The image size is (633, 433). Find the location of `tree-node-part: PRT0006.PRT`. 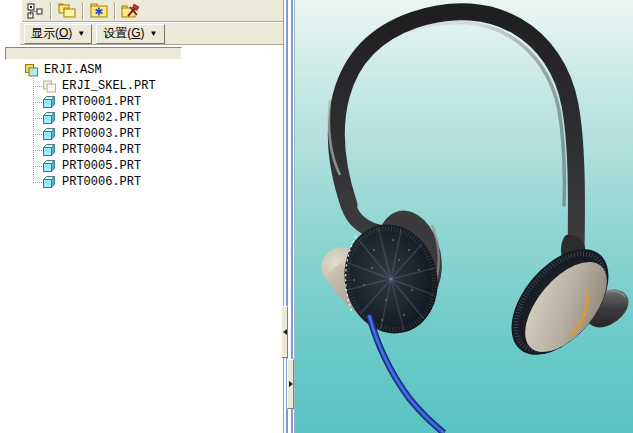

tree-node-part: PRT0006.PRT is located at coordinates (142, 182).